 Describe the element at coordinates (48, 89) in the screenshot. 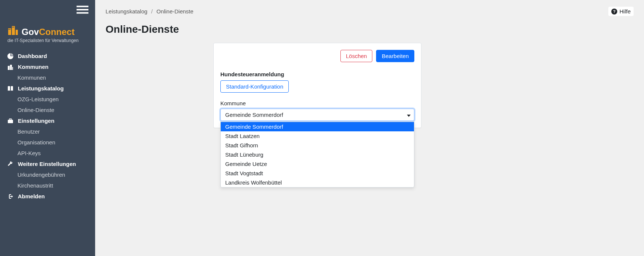

I see `sidebar-item-leistungskatalog: Leistungskatalog` at that location.